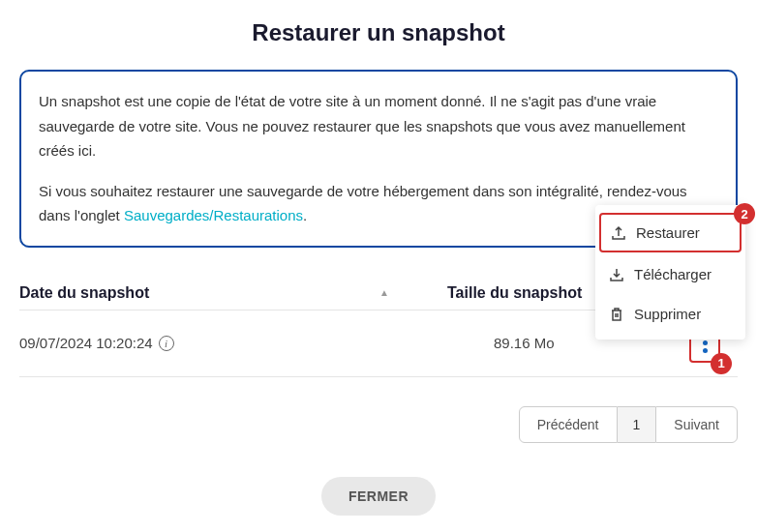  I want to click on column-header-date: Date du snapshot, so click(84, 293).